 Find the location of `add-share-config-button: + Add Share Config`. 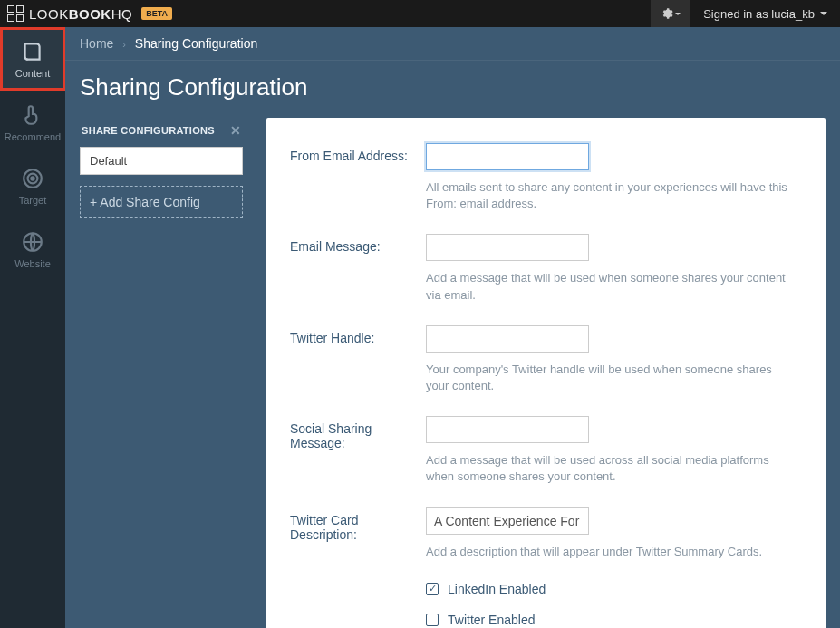

add-share-config-button: + Add Share Config is located at coordinates (161, 202).